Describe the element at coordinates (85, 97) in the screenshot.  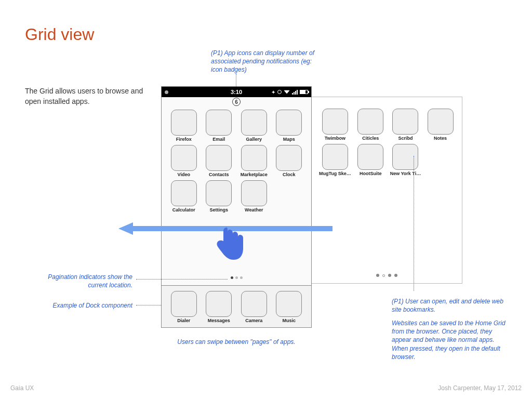
I see `page-subtitle: The Grid allows users to browse and open…` at that location.